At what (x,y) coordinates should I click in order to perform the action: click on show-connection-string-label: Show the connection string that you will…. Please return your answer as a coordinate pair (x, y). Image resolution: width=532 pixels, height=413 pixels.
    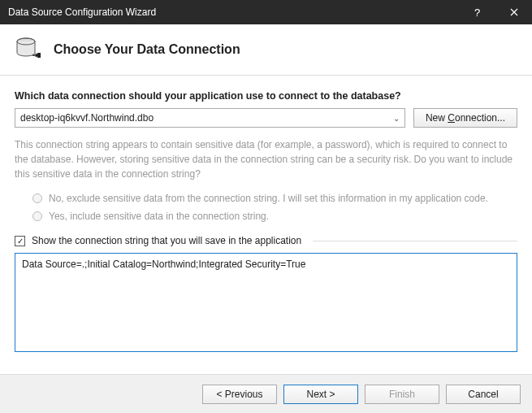
    Looking at the image, I should click on (167, 241).